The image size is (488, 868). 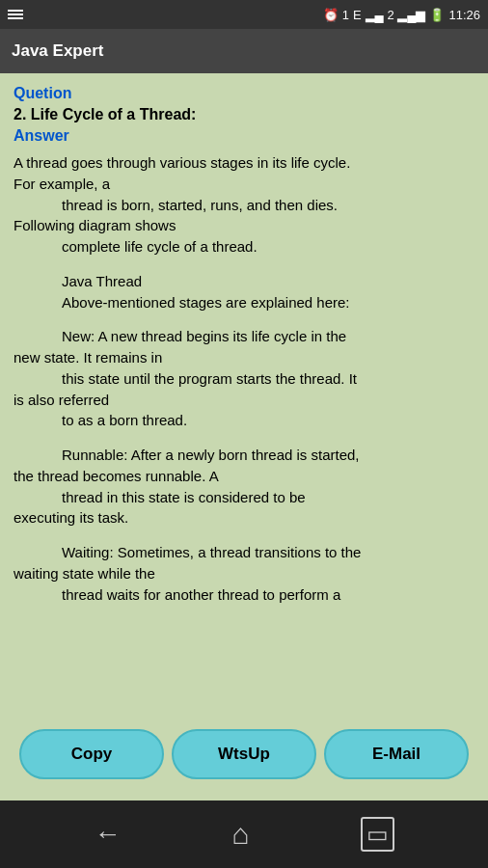 What do you see at coordinates (240, 834) in the screenshot?
I see `home-button: ⌂` at bounding box center [240, 834].